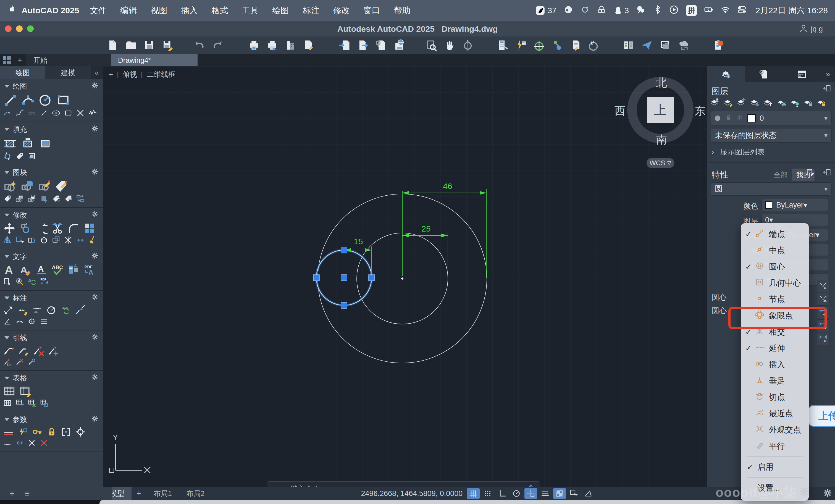  What do you see at coordinates (674, 11) in the screenshot?
I see `play-status` at bounding box center [674, 11].